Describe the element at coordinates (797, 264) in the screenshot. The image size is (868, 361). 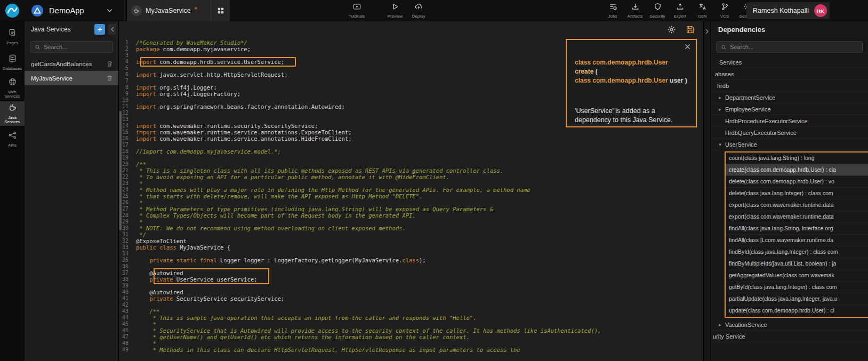
I see `method-item: findByMultipleIds(java.util.List, boolea…` at that location.